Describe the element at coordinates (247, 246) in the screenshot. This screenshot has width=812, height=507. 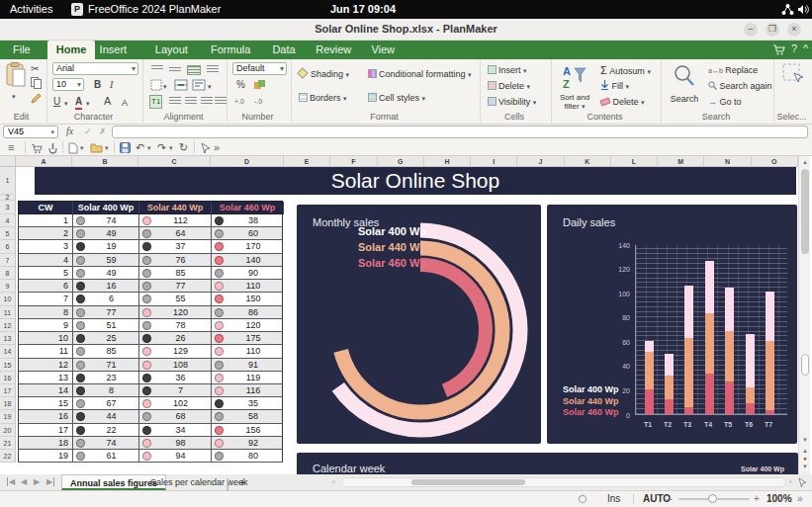
I see `cell-value: 170` at that location.